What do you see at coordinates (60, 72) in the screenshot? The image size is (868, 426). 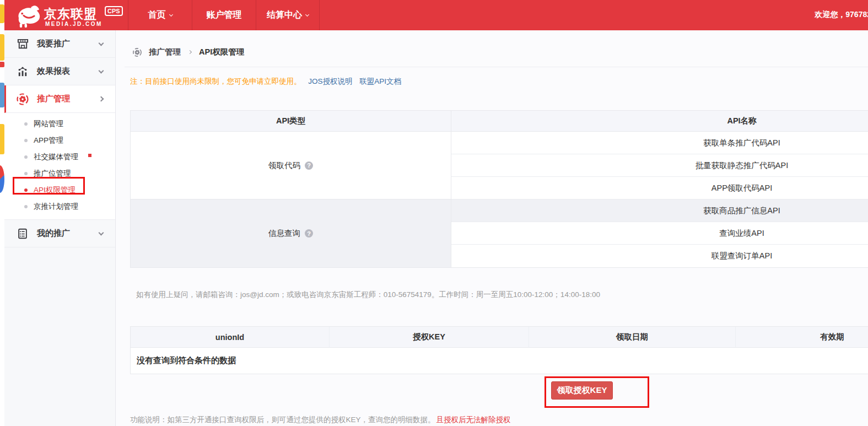 I see `sidebar-item-reports: 效果报表` at bounding box center [60, 72].